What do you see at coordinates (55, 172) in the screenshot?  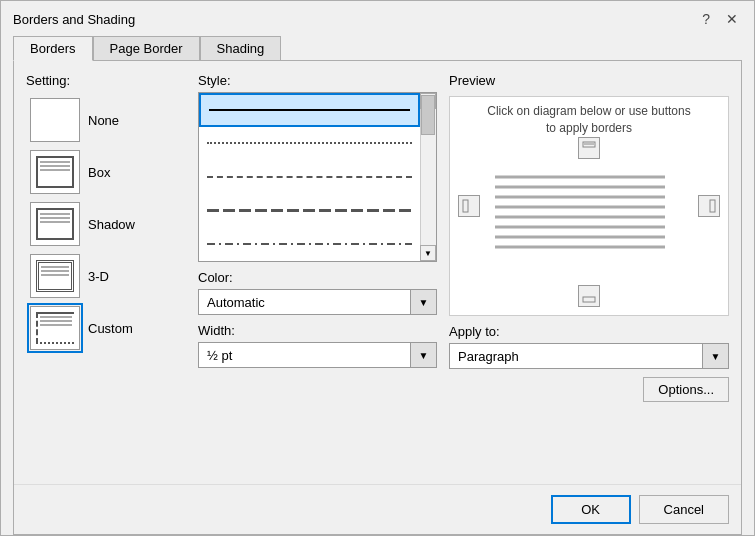 I see `setting-box-icon` at bounding box center [55, 172].